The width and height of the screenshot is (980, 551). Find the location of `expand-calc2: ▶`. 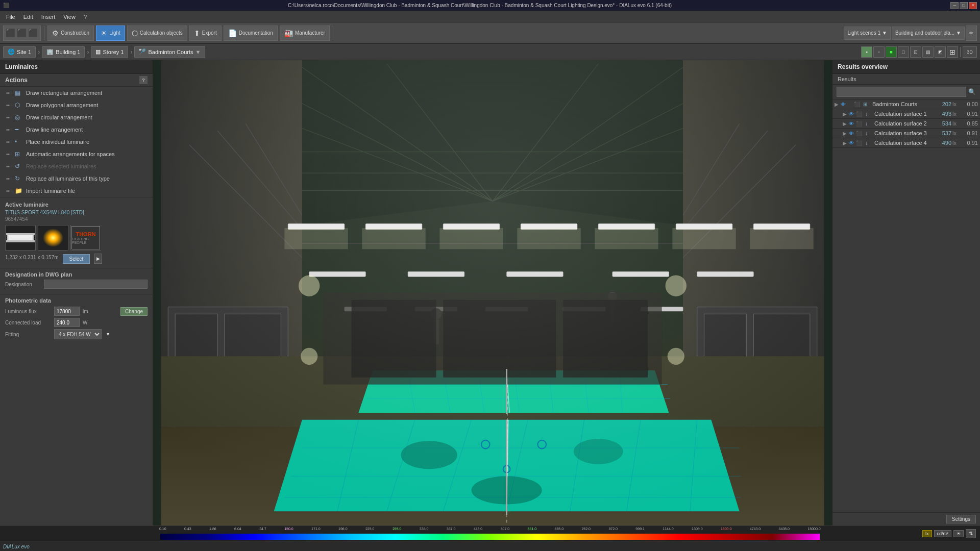

expand-calc2: ▶ is located at coordinates (846, 123).